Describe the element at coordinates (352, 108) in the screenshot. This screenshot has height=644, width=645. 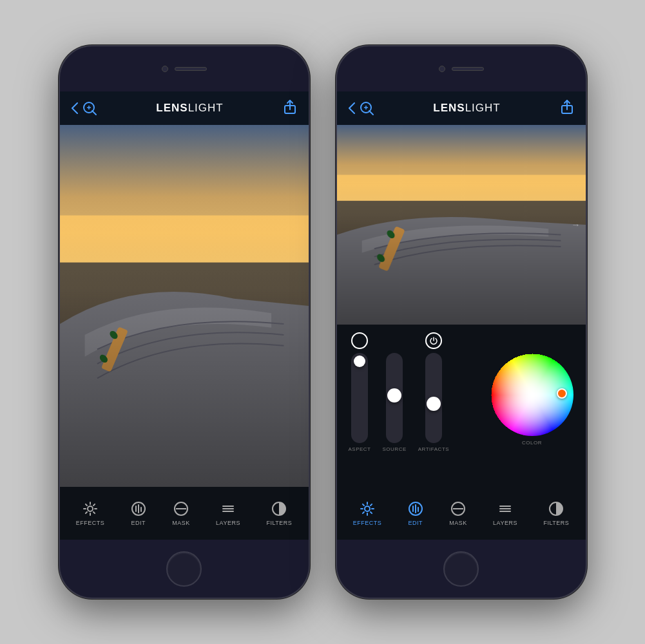
I see `chevron-left-icon-right` at that location.